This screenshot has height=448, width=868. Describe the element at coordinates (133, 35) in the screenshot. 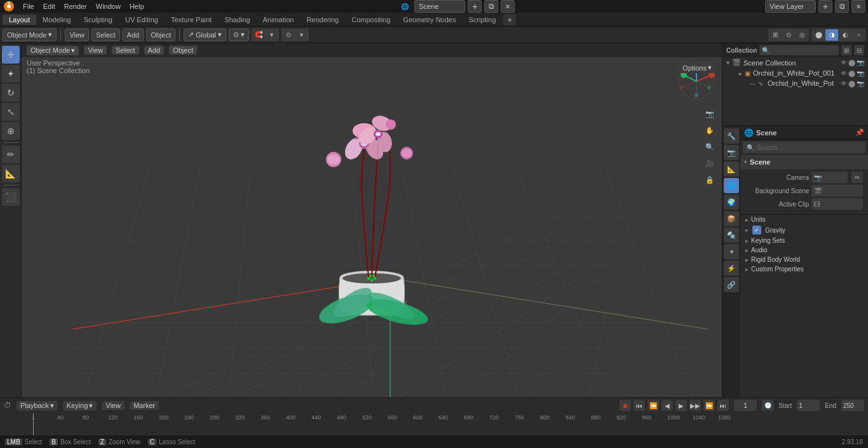

I see `add-menu: Add` at that location.